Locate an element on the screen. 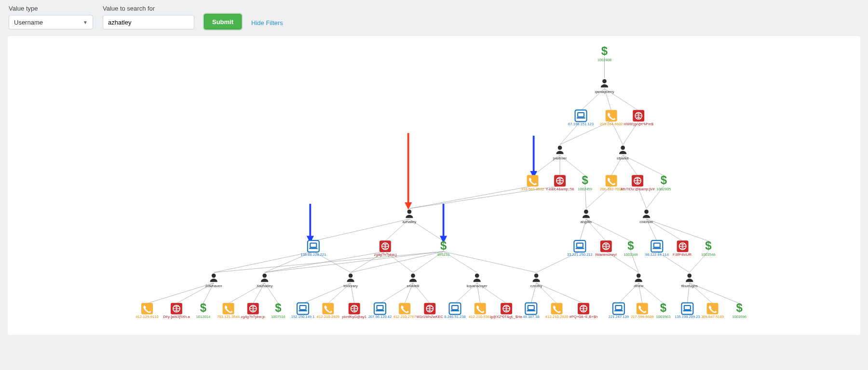  graph-node: g@XZ*0T&gt;_$Ha is located at coordinates (506, 311).